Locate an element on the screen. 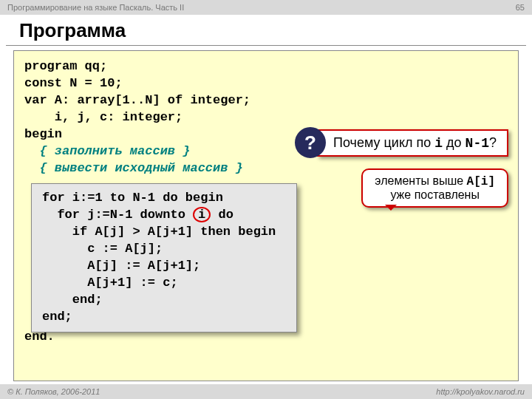  code-line: var A: array[1..N] of integer; is located at coordinates (266, 100).